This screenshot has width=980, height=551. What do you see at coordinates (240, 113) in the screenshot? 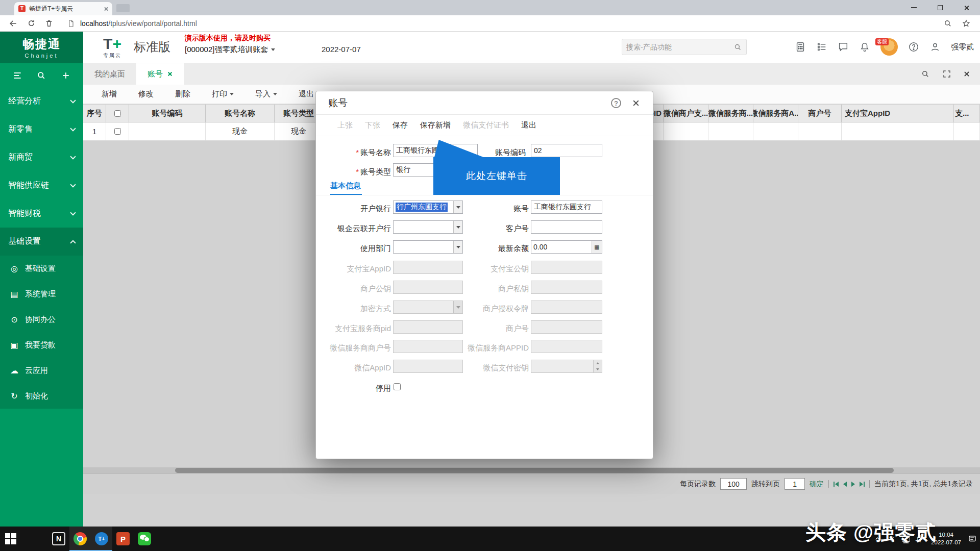
I see `grid-header-name: 账号名称` at bounding box center [240, 113].